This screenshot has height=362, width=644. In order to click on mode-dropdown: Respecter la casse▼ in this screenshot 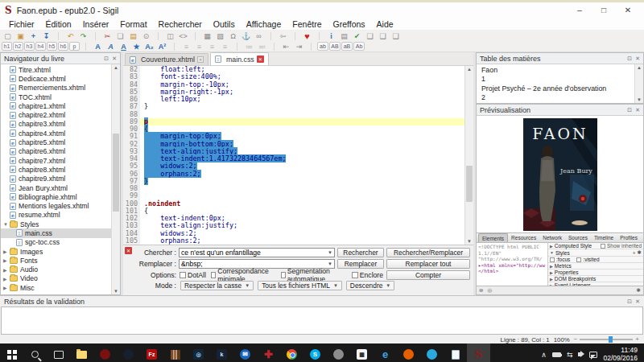, I will do `click(217, 286)`.